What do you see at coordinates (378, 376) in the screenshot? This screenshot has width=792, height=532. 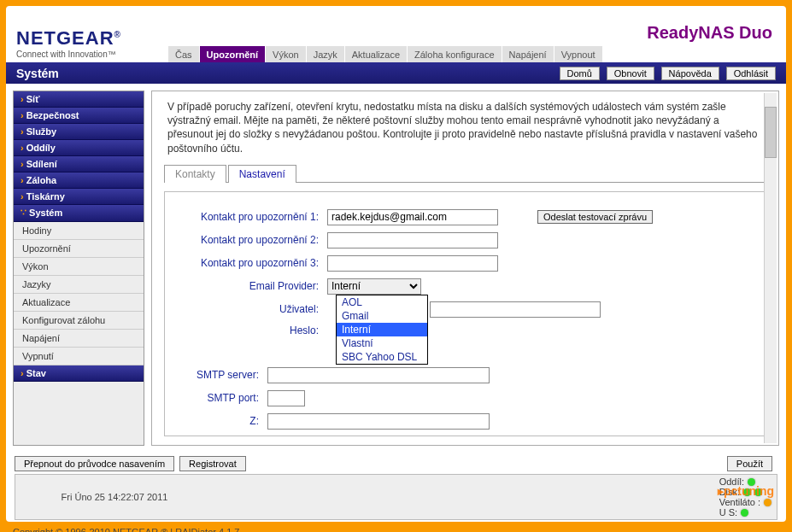 I see `smtp-server-input` at bounding box center [378, 376].